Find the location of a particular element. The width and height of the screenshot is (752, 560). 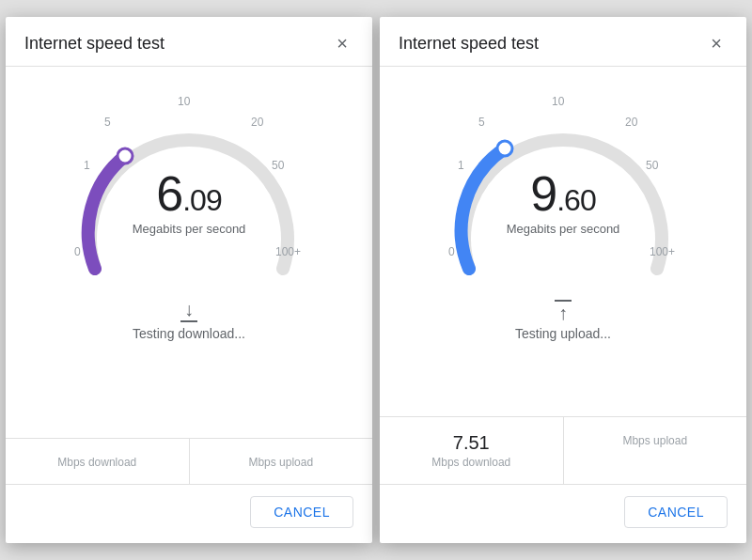

speed-value-1: 6.09 is located at coordinates (190, 194).